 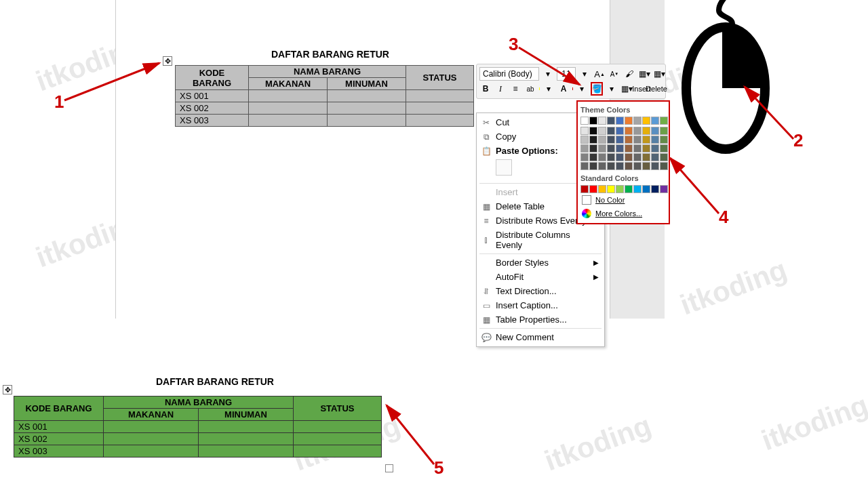 I want to click on menu-dist-cols: ⫿Distribute Columns Evenly, so click(x=540, y=240).